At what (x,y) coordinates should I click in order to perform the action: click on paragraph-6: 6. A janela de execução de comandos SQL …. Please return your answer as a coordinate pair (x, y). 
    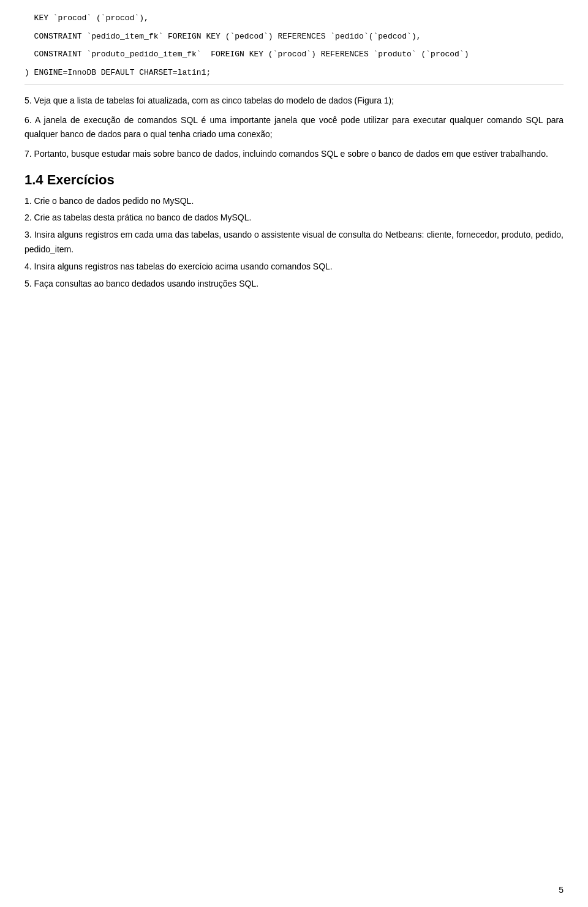
    Looking at the image, I should click on (294, 127).